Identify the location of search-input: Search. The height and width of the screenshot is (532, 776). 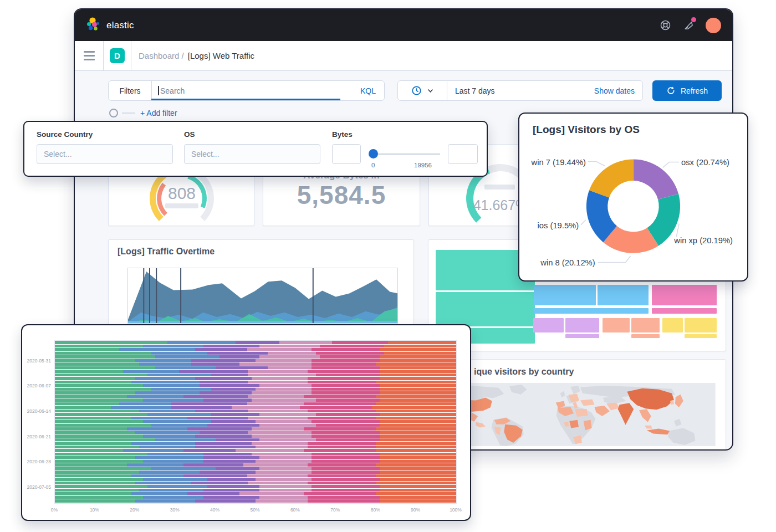
(252, 91).